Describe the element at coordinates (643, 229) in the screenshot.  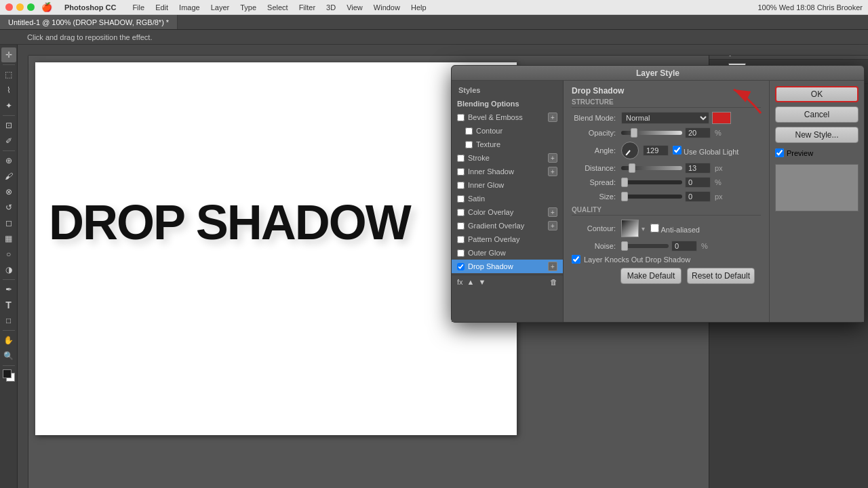
I see `contour-dropdown-btn: ▾` at that location.